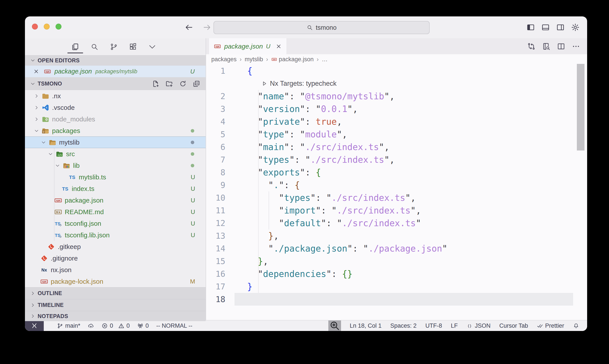 This screenshot has width=609, height=364. What do you see at coordinates (397, 286) in the screenshot?
I see `code-line-17: 17}` at bounding box center [397, 286].